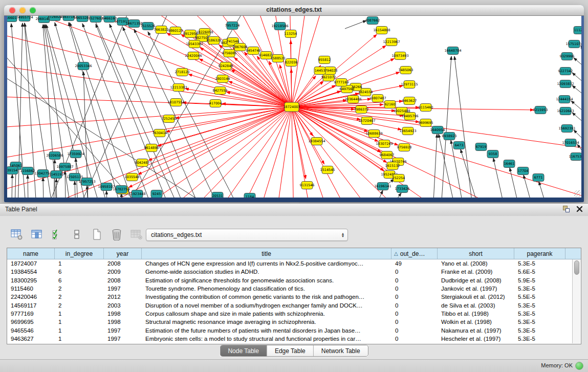  I want to click on table-cell: Genome-wide association studies in ADHD., so click(267, 272).